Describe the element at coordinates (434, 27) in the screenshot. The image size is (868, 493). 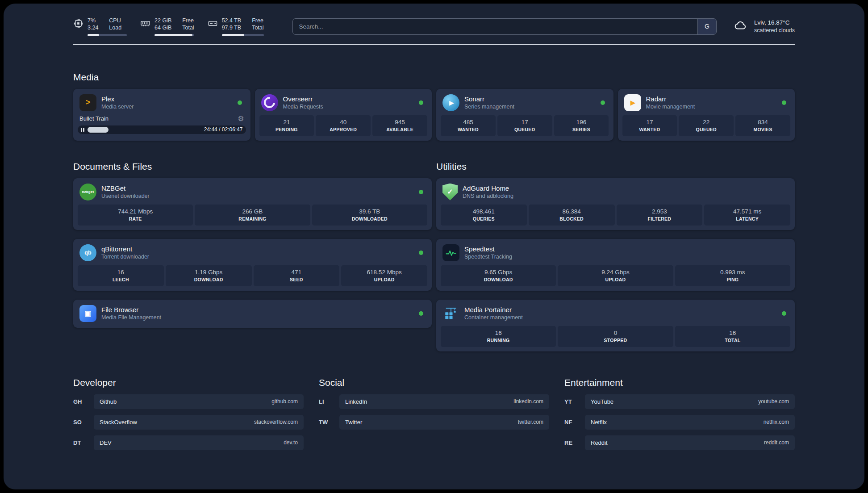
I see `top-bar: 7% 3.24 CPU Load` at that location.